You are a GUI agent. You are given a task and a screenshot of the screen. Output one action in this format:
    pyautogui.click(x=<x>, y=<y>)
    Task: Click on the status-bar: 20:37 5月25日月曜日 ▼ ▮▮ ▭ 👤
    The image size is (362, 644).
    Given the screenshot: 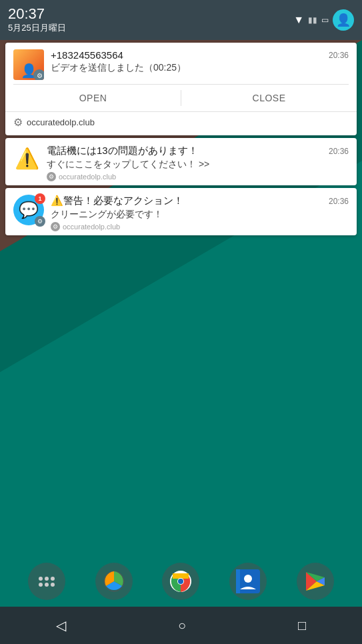 What is the action you would take?
    pyautogui.click(x=181, y=20)
    